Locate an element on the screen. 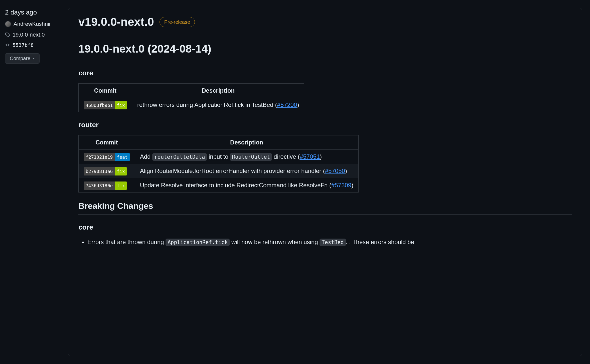 This screenshot has width=590, height=364. table-row: b2790813a6 fix Align RouterModule.forRoo… is located at coordinates (219, 171).